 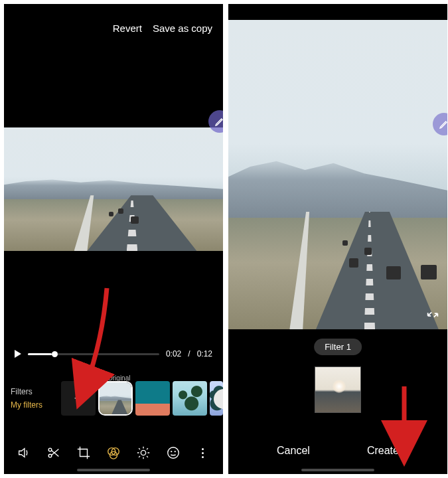 What do you see at coordinates (54, 453) in the screenshot?
I see `cut-icon` at bounding box center [54, 453].